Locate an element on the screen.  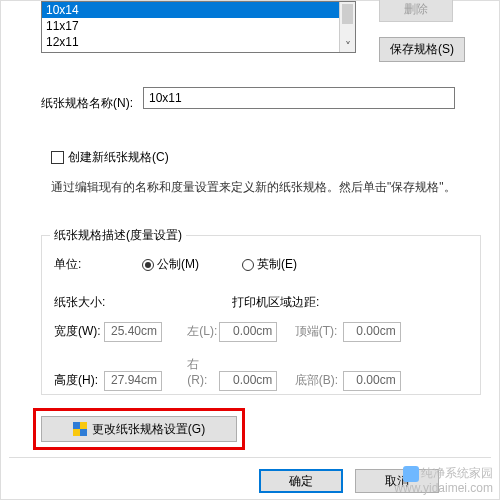
left-input: 0.00cm is located at coordinates (248, 332).